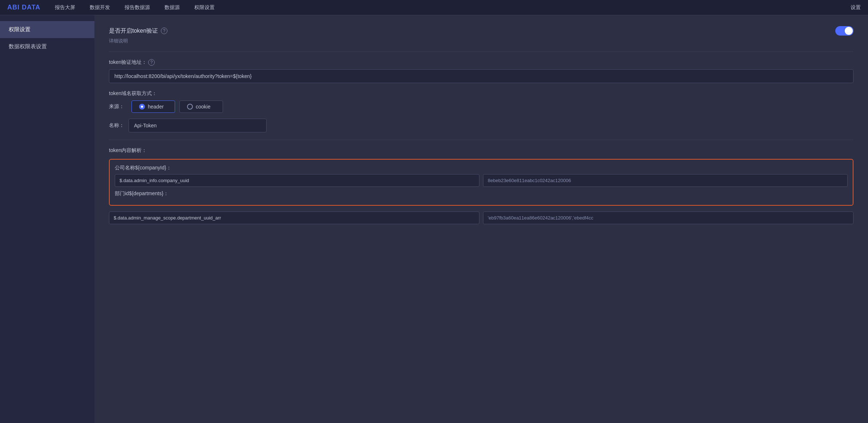 The height and width of the screenshot is (423, 868). What do you see at coordinates (151, 62) in the screenshot?
I see `token-url-help-icon: ?` at bounding box center [151, 62].